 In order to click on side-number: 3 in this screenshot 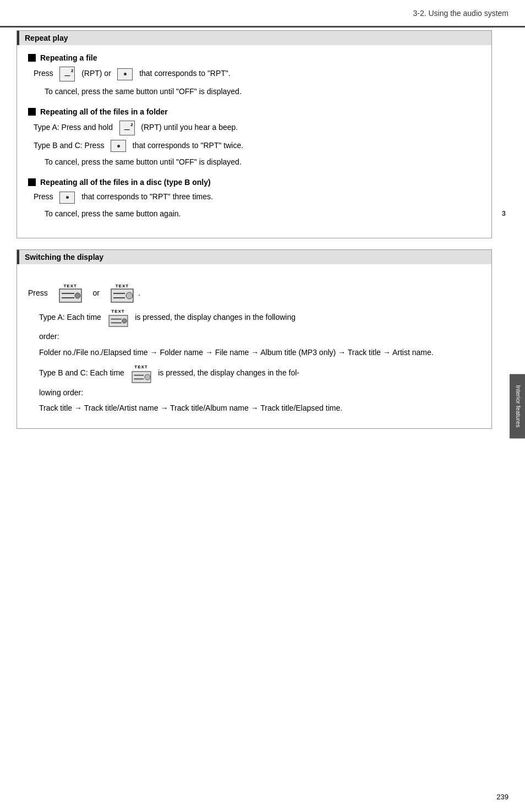, I will do `click(504, 214)`.